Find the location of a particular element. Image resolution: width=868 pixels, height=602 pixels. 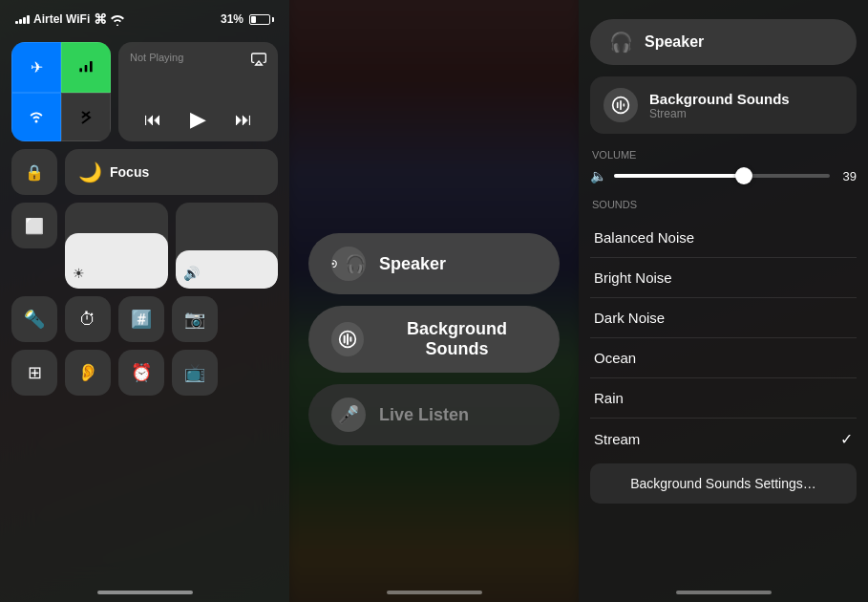

live-listen-icon: 🎤 is located at coordinates (349, 415).